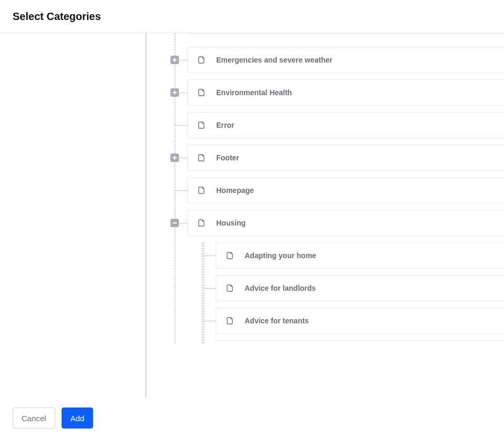 This screenshot has height=438, width=504. I want to click on dialog-footer: Cancel Add, so click(252, 417).